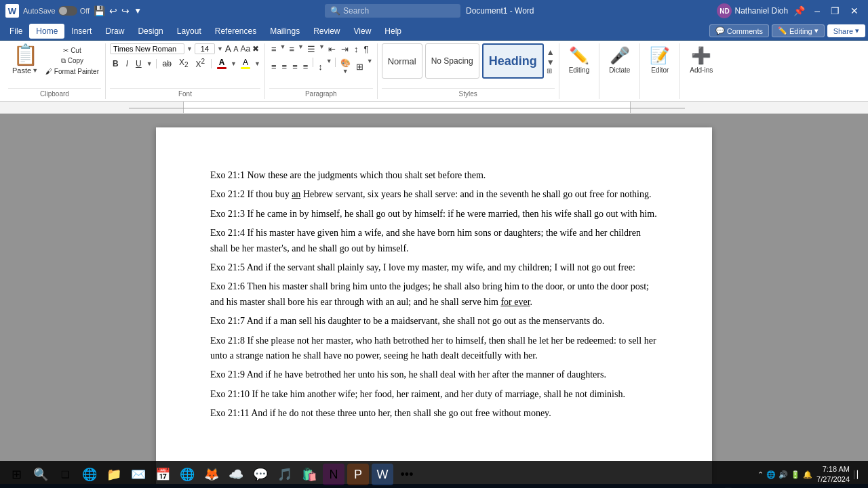 This screenshot has width=868, height=488. I want to click on show-formatting-button: ¶, so click(366, 49).